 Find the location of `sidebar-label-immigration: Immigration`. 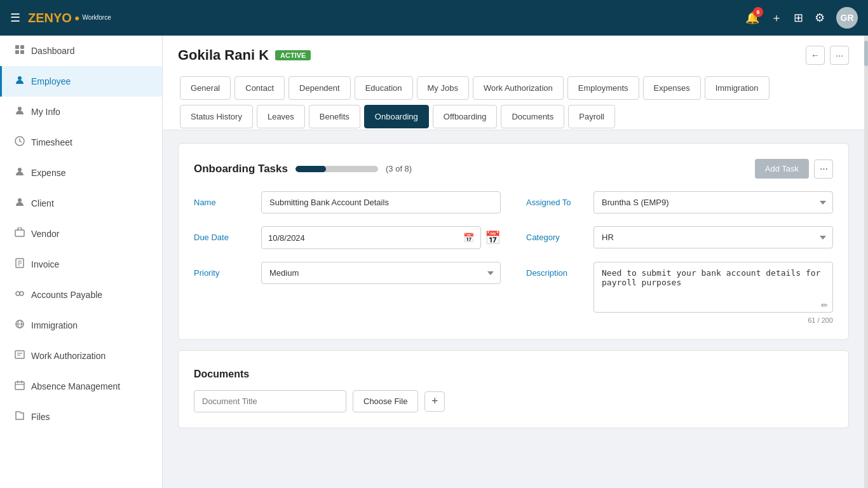

sidebar-label-immigration: Immigration is located at coordinates (55, 325).